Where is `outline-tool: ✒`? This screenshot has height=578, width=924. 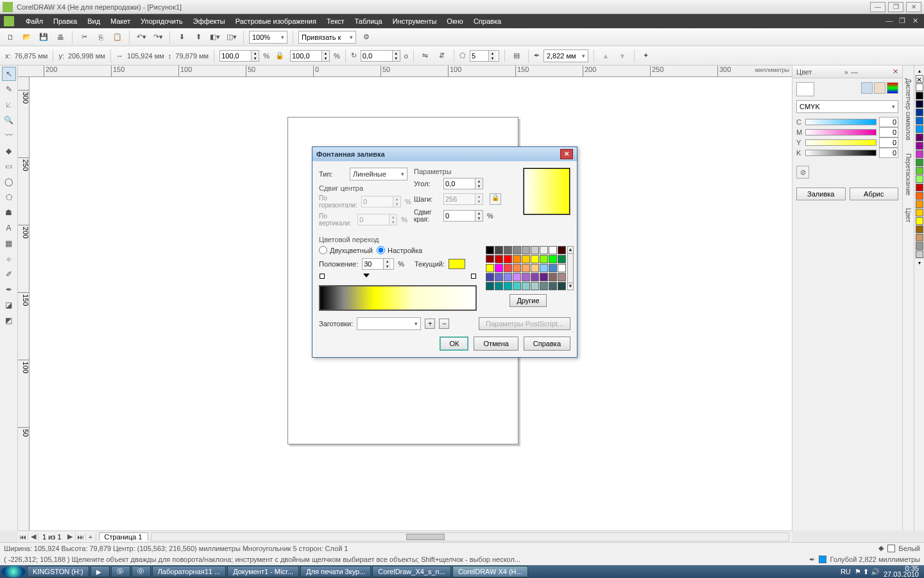 outline-tool: ✒ is located at coordinates (9, 290).